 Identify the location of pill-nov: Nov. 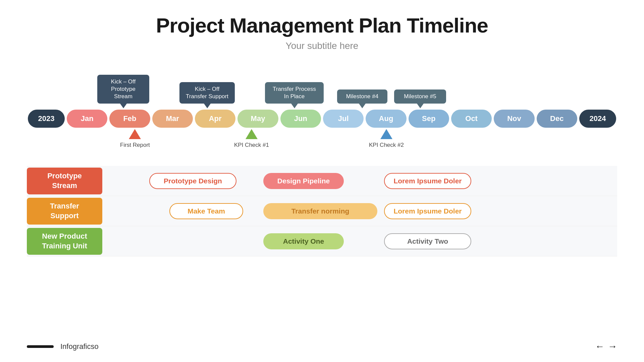
(514, 119).